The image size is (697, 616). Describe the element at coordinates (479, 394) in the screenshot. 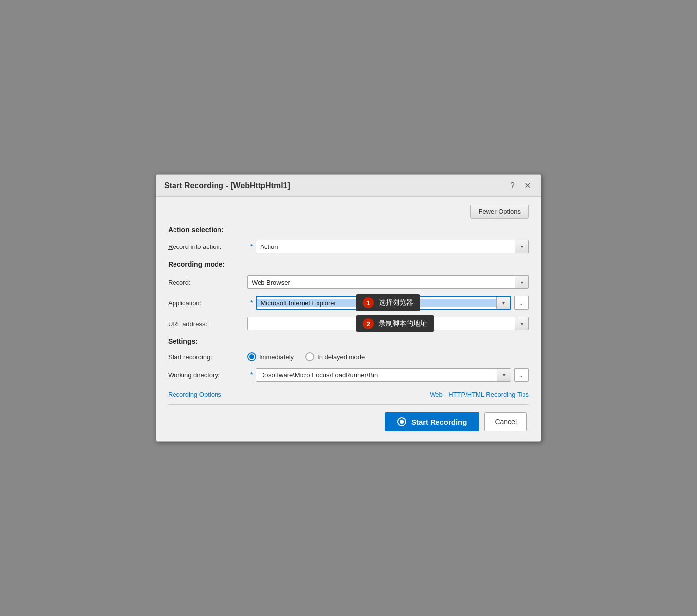

I see `recording-tips-link: Web - HTTP/HTML Recording Tips` at that location.